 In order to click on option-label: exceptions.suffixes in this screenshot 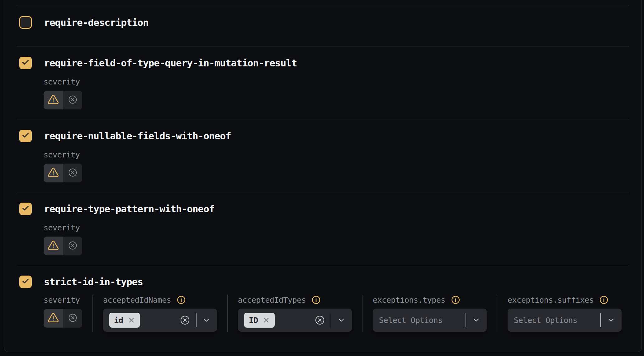, I will do `click(551, 300)`.